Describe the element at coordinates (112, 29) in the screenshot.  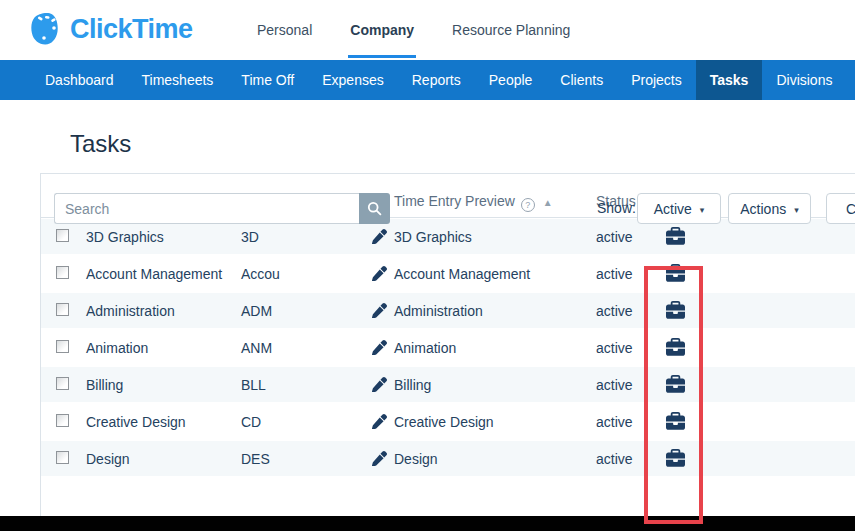
I see `clicktime-logo: ClickTime` at that location.